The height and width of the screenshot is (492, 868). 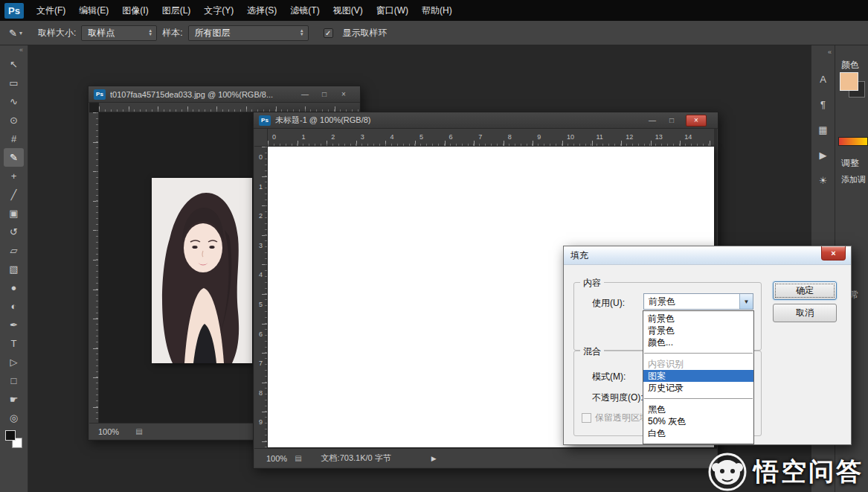 I want to click on doc1-zoom-level: 100%, so click(x=109, y=432).